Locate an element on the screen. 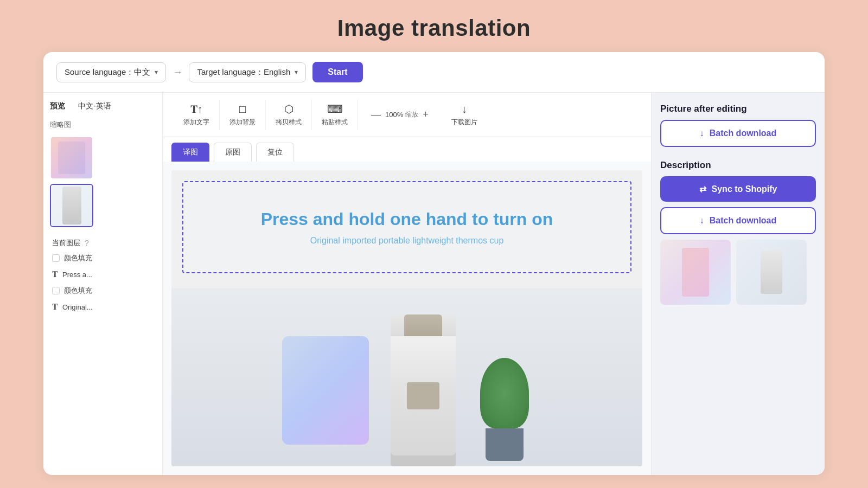  paste-style-icon: ⌨ is located at coordinates (335, 109).